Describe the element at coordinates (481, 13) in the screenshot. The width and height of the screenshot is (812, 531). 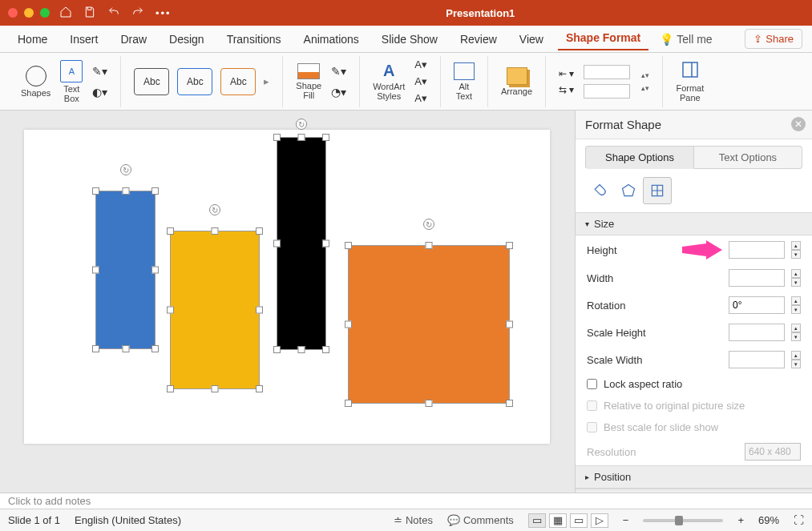
I see `document-title: Presentation1` at that location.